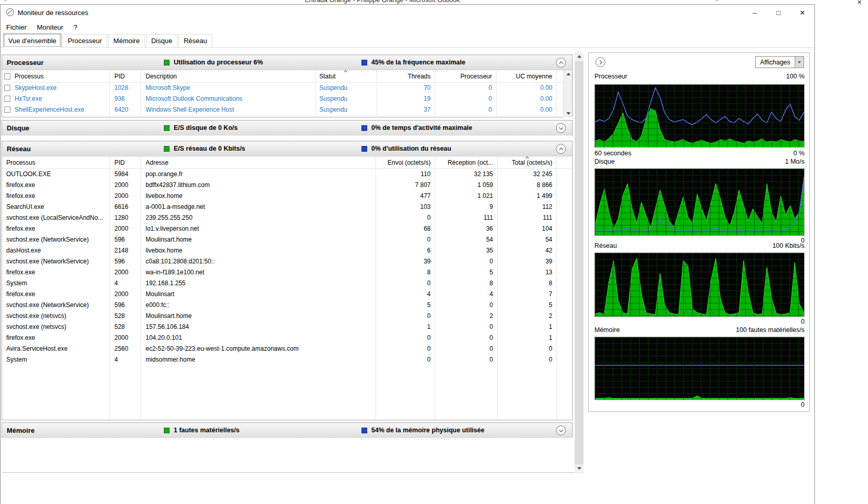 This screenshot has height=504, width=868. Describe the element at coordinates (561, 430) in the screenshot. I see `chevron-down-icon` at that location.